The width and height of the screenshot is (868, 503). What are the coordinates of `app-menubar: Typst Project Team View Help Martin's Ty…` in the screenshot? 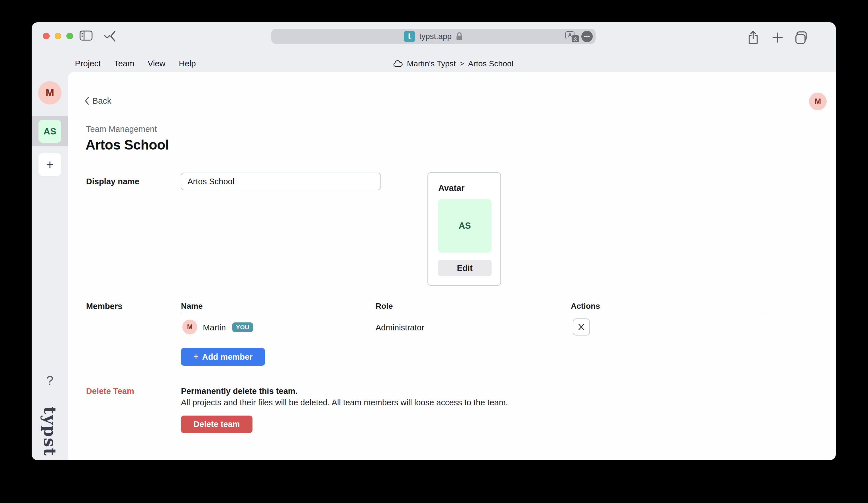 It's located at (434, 63).